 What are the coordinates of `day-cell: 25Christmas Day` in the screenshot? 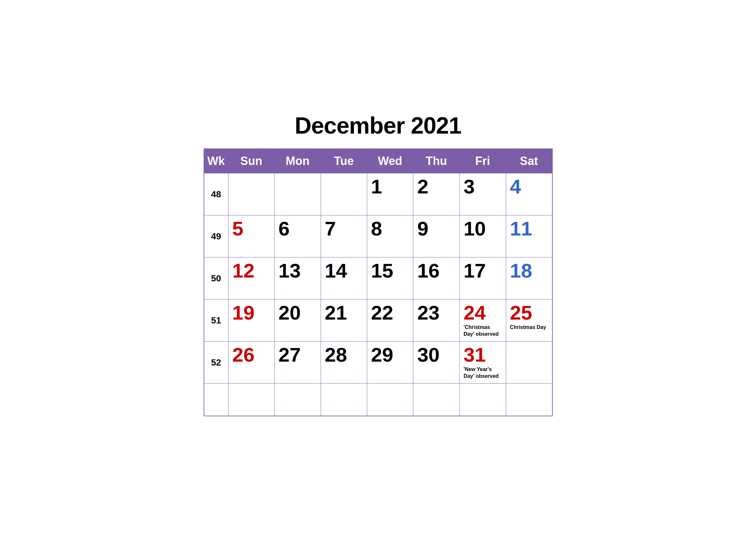 It's located at (529, 321).